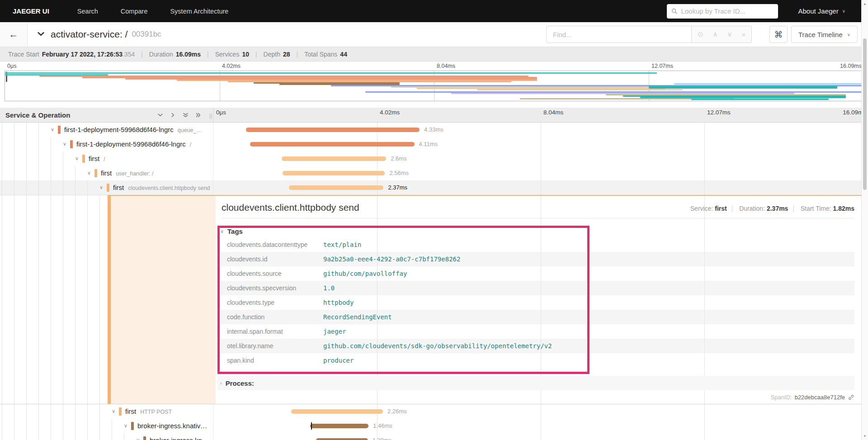 This screenshot has height=440, width=868. What do you see at coordinates (146, 34) in the screenshot?
I see `trace-id: 00391bc` at bounding box center [146, 34].